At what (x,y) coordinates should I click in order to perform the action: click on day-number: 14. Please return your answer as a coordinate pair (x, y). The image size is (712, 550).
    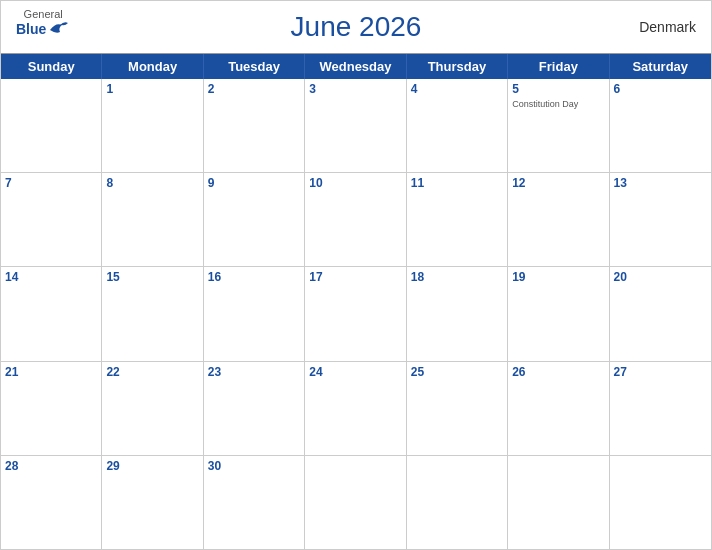
    Looking at the image, I should click on (51, 278).